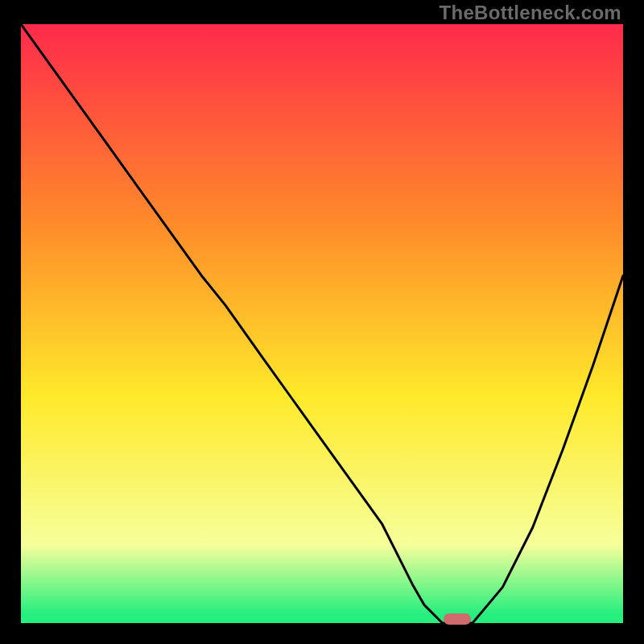 The height and width of the screenshot is (644, 644). What do you see at coordinates (530, 13) in the screenshot?
I see `watermark-text: TheBottleneck.com` at bounding box center [530, 13].